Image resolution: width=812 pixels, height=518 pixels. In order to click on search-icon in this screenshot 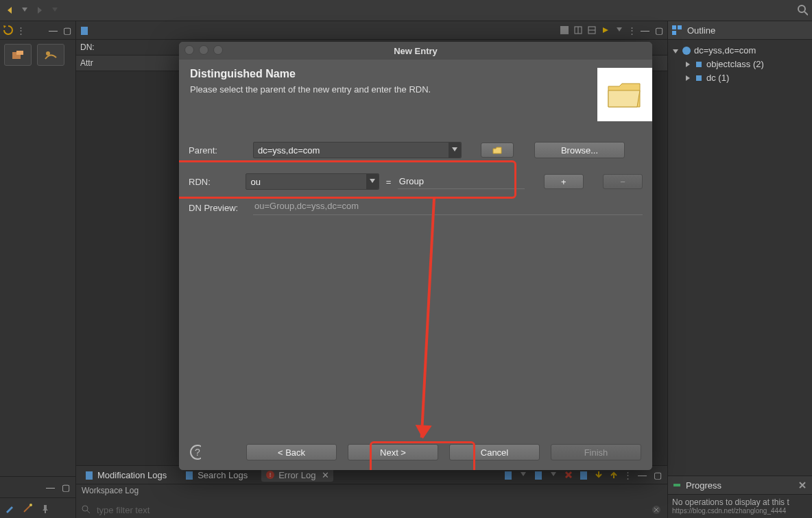, I will do `click(802, 10)`.